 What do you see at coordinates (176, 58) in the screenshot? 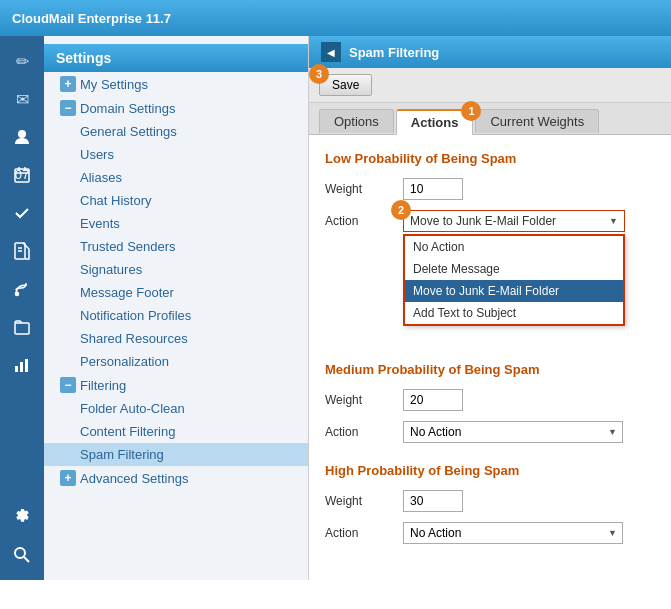
I see `sidebar-header: Settings` at bounding box center [176, 58].